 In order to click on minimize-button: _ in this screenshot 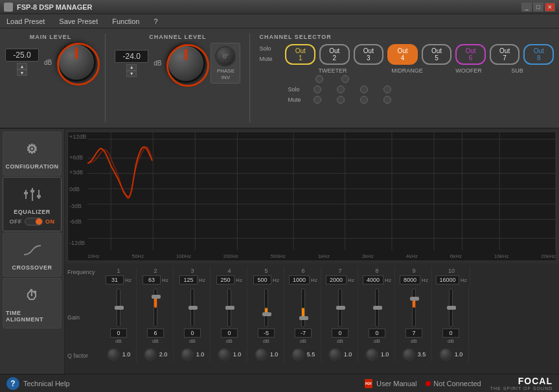, I will do `click(527, 7)`.